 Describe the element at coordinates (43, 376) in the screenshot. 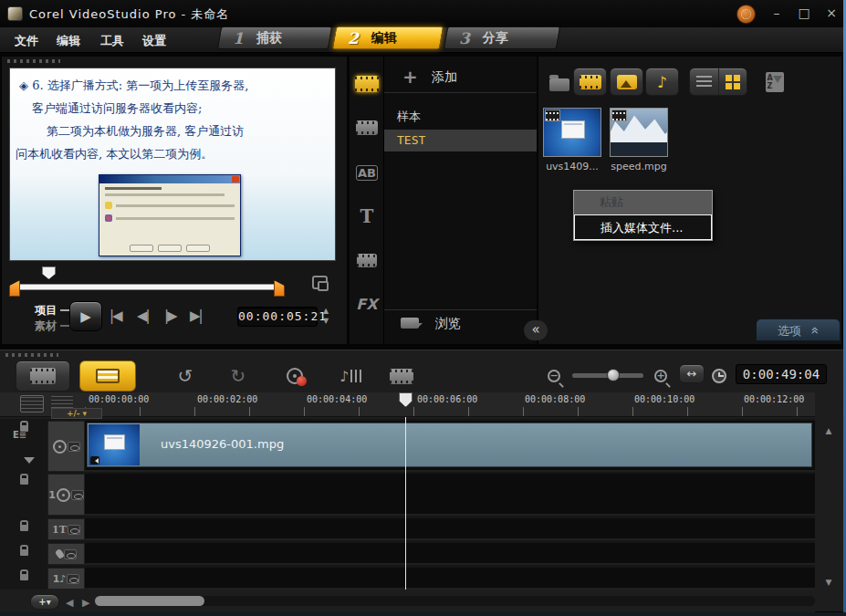

I see `storyboard-view-button` at that location.